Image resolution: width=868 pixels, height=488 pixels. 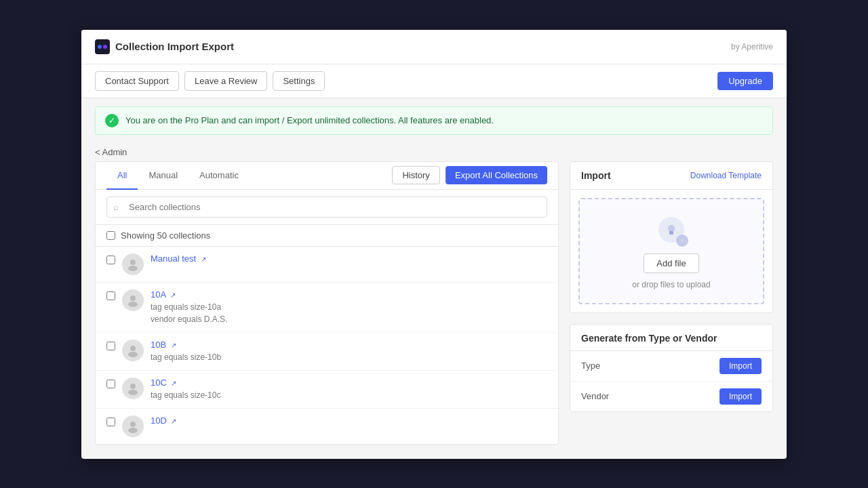 What do you see at coordinates (741, 366) in the screenshot?
I see `type-import-button: Import` at bounding box center [741, 366].